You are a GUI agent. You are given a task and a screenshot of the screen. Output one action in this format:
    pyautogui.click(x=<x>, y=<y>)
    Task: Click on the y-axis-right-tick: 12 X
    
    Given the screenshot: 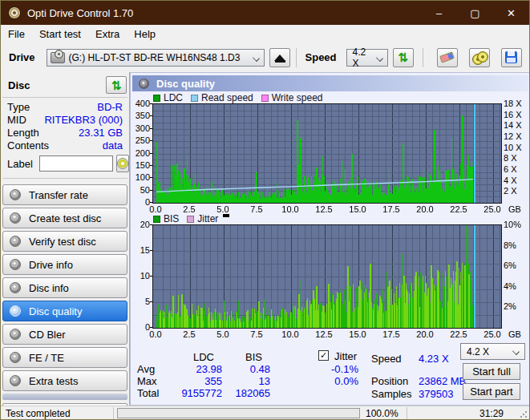 What is the action you would take?
    pyautogui.click(x=516, y=136)
    